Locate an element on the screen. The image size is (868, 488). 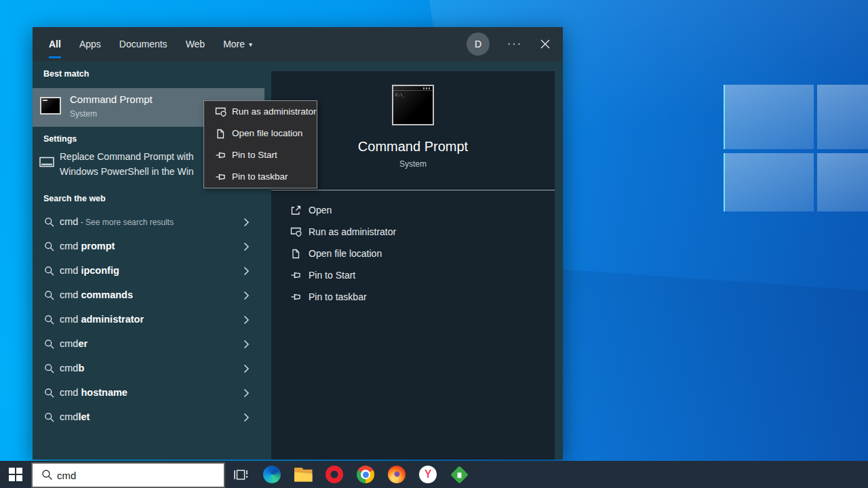
menu-item-label: Pin to taskbar is located at coordinates (260, 176).